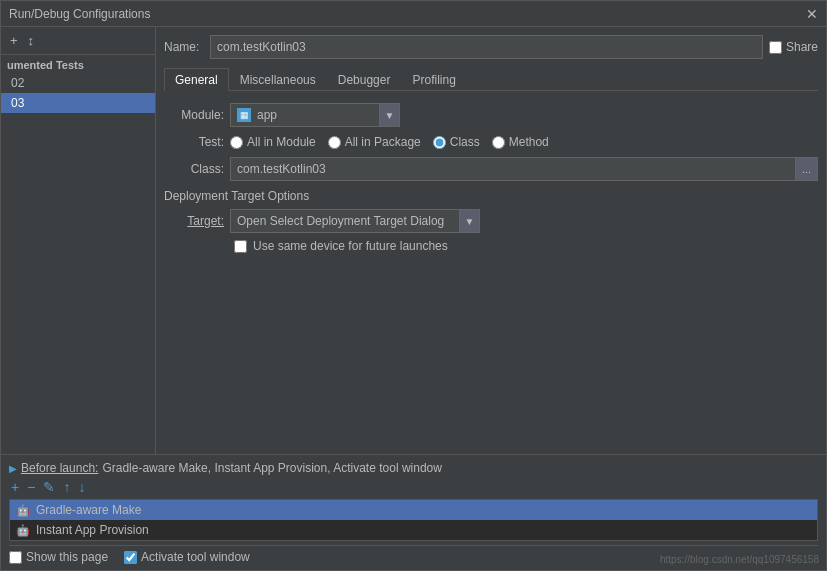 The image size is (827, 571). What do you see at coordinates (80, 14) in the screenshot?
I see `dialog-title: Run/Debug Configurations` at bounding box center [80, 14].